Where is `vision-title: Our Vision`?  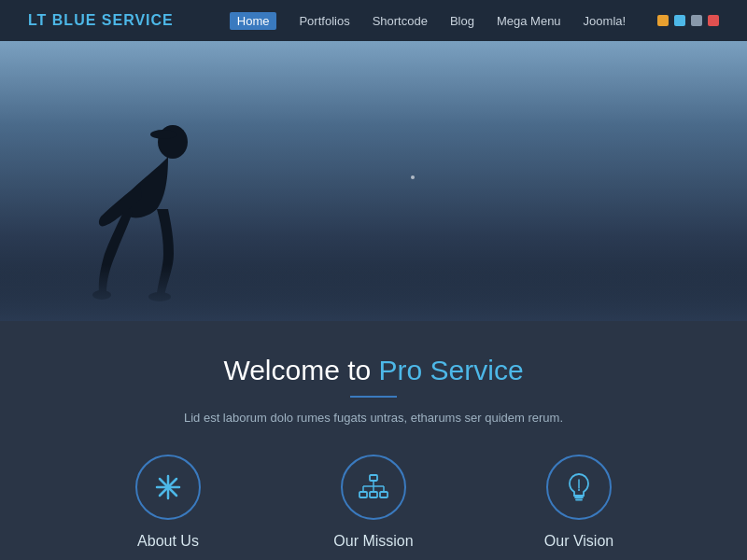
vision-title: Our Vision is located at coordinates (579, 541).